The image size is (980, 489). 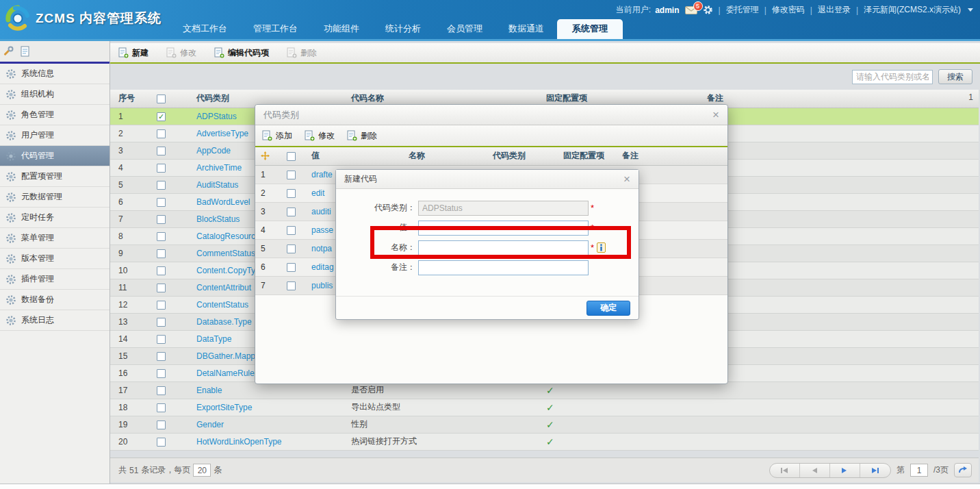 I want to click on next-page-button, so click(x=845, y=471).